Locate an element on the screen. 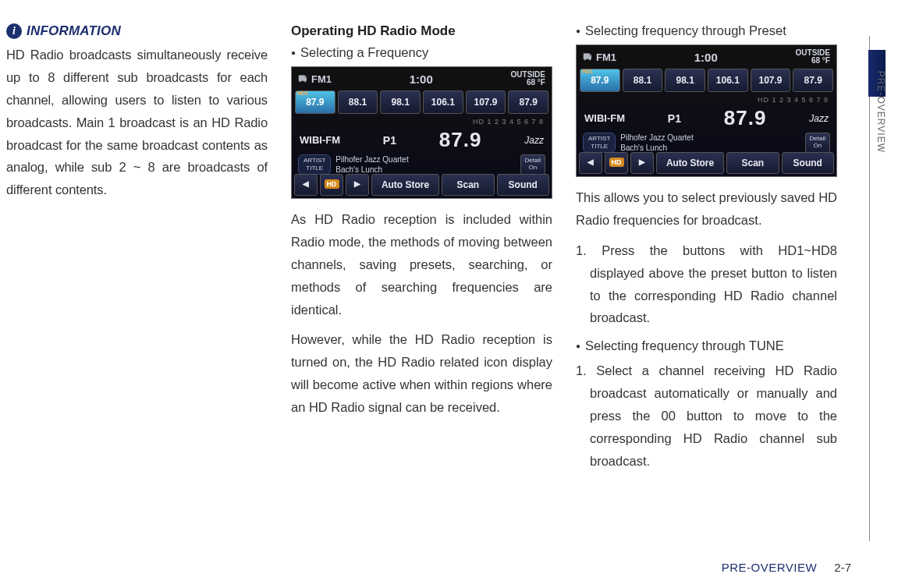  bullet-label: Selecting frequency through Preset is located at coordinates (686, 31).